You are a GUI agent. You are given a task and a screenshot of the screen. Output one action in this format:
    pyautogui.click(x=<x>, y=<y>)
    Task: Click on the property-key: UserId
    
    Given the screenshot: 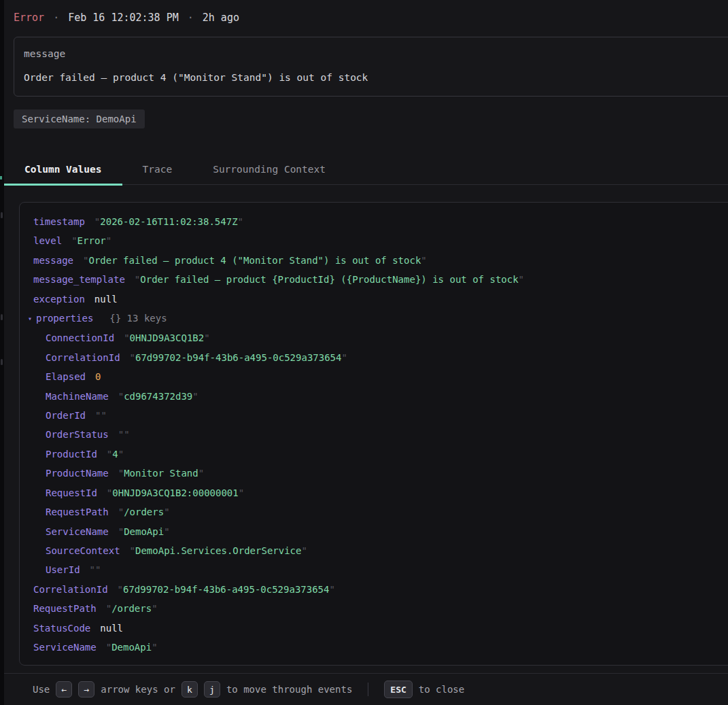 What is the action you would take?
    pyautogui.click(x=63, y=570)
    